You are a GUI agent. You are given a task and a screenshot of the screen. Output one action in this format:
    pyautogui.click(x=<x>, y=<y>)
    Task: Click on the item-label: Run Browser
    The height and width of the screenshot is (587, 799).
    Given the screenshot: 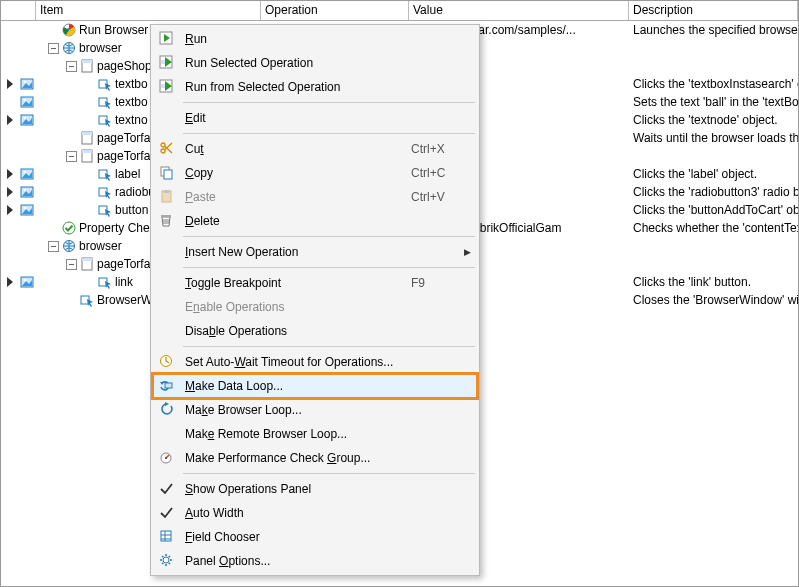 What is the action you would take?
    pyautogui.click(x=114, y=30)
    